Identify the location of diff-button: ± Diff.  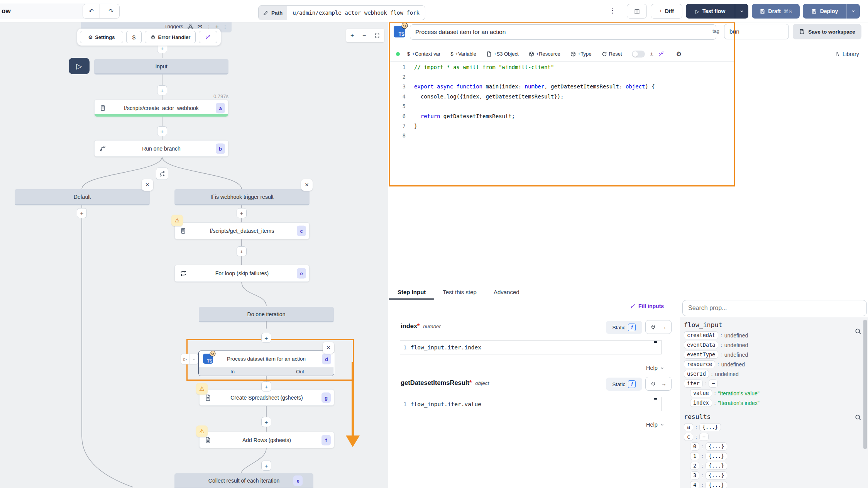
(667, 11).